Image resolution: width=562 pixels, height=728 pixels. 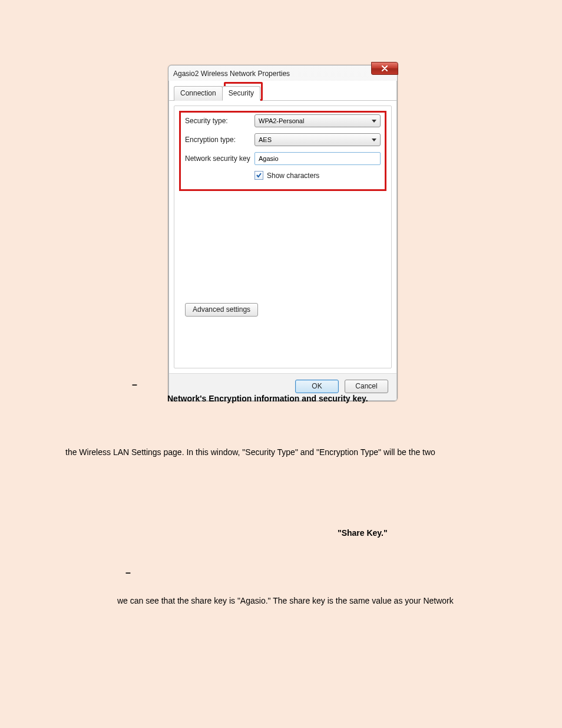 What do you see at coordinates (318, 121) in the screenshot?
I see `security-type-select: WPA2-Personal` at bounding box center [318, 121].